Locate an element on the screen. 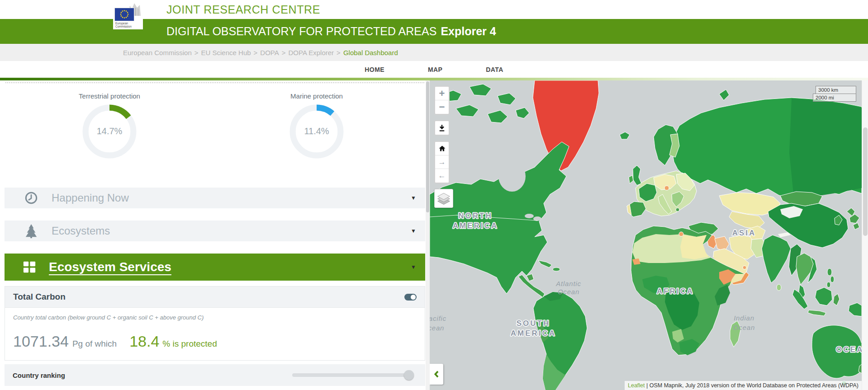 The width and height of the screenshot is (868, 390). layers-control-button is located at coordinates (444, 198).